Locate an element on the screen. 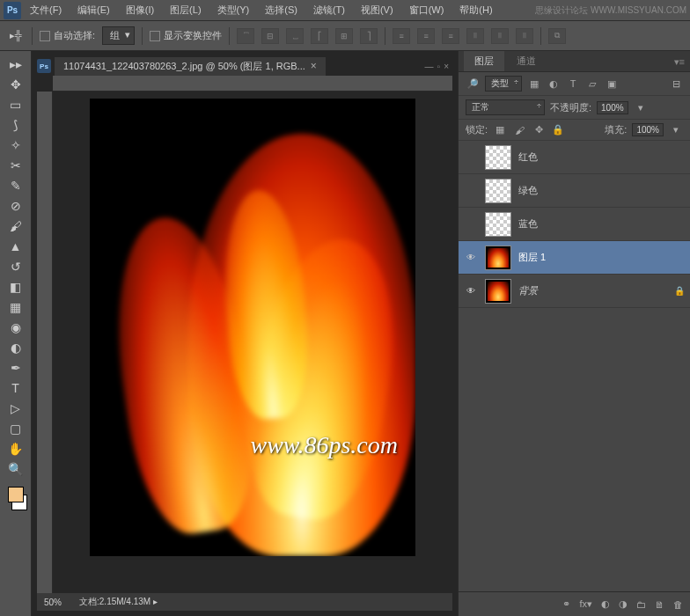 The image size is (690, 616). distribute-hcenter-icon: ⫴ is located at coordinates (500, 36).